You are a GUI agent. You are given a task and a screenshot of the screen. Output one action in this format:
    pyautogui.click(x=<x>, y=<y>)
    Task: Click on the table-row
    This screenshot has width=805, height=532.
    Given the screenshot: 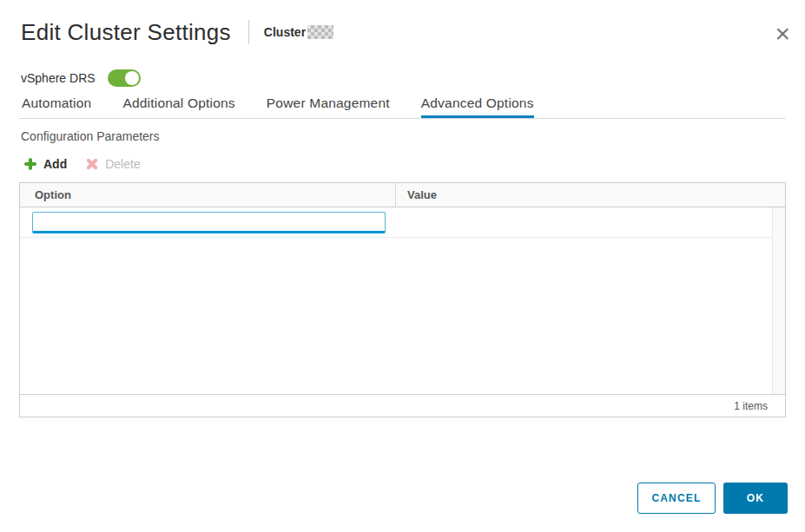 What is the action you would take?
    pyautogui.click(x=403, y=222)
    